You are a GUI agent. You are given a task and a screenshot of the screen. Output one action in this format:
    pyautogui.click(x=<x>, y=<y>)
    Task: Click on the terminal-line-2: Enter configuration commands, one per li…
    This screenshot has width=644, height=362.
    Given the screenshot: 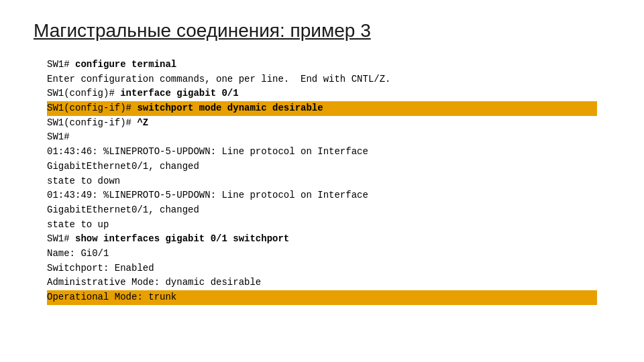 What is the action you would take?
    pyautogui.click(x=322, y=80)
    